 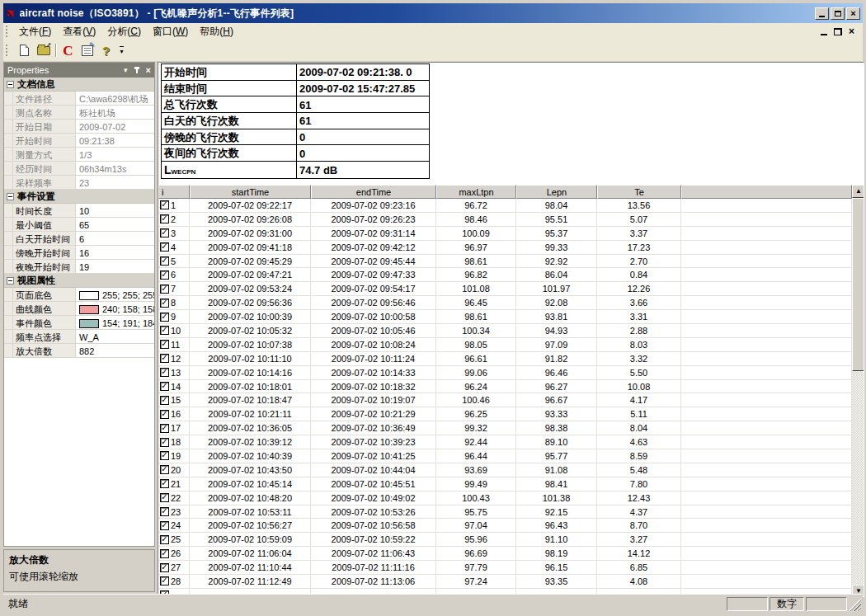 What do you see at coordinates (505, 401) in the screenshot?
I see `table-row: 152009-07-02 10:18:472009-07-02 10:19:07…` at bounding box center [505, 401].